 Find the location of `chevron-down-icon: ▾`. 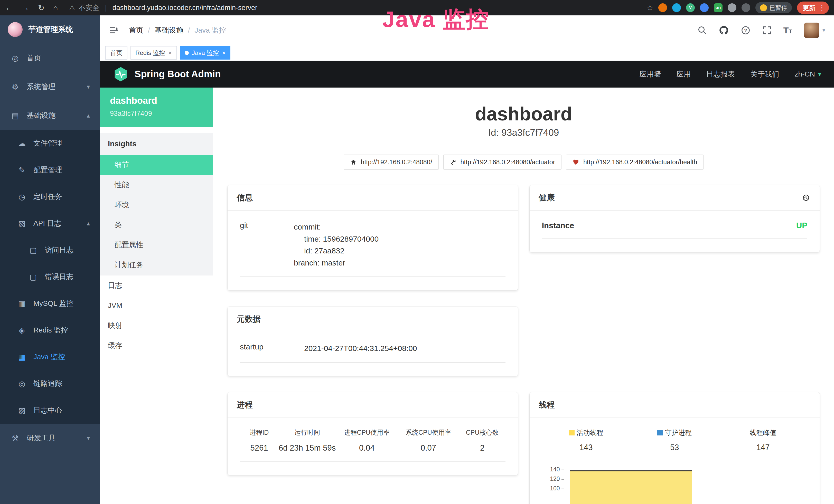

chevron-down-icon: ▾ is located at coordinates (820, 74).